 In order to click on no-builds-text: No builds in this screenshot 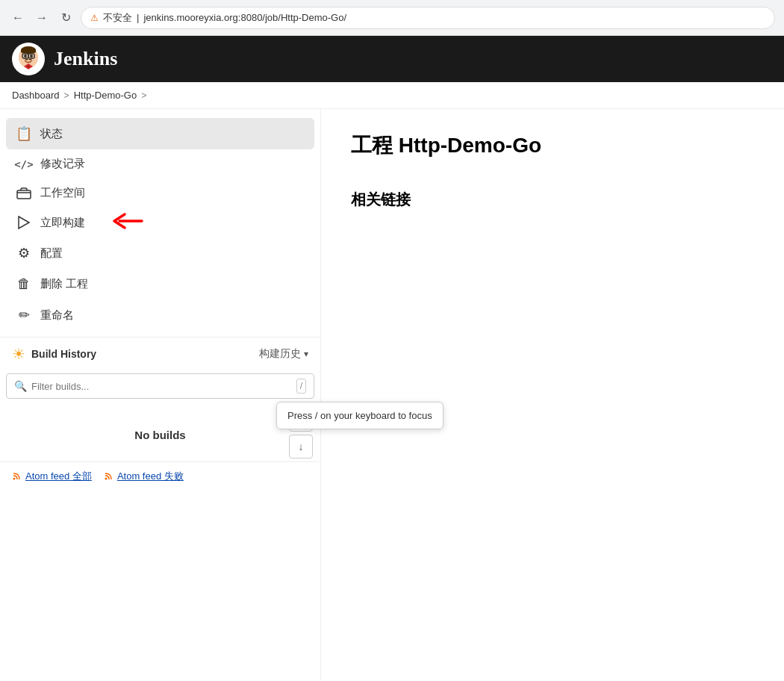, I will do `click(160, 432)`.